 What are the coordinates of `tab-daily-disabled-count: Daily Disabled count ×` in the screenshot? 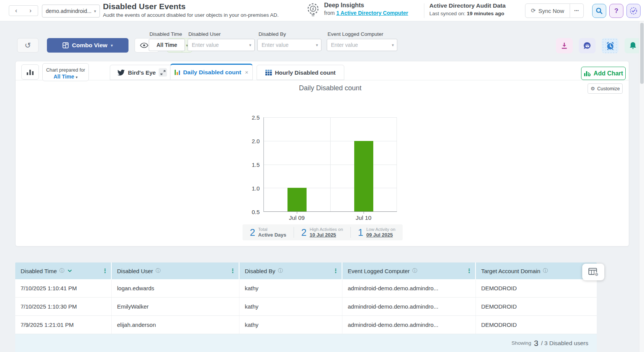 It's located at (211, 72).